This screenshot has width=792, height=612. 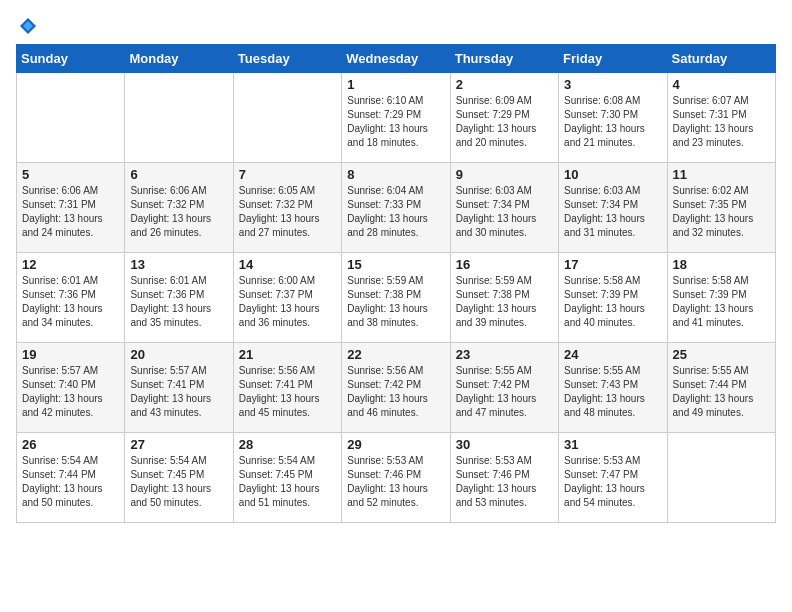 What do you see at coordinates (70, 444) in the screenshot?
I see `day-number: 26` at bounding box center [70, 444].